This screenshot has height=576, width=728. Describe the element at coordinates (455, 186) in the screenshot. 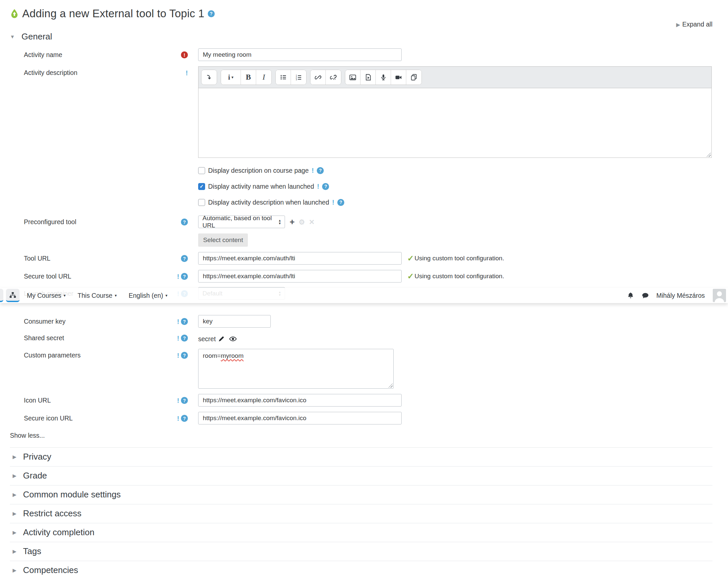

I see `row-display-activity-name: ✓ Display activity name when launched ! …` at that location.